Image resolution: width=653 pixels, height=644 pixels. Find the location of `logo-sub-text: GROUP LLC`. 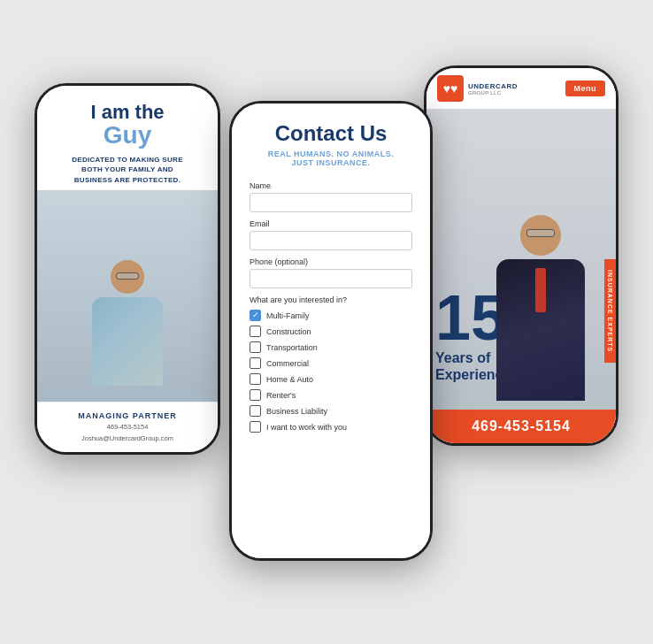

logo-sub-text: GROUP LLC is located at coordinates (493, 93).